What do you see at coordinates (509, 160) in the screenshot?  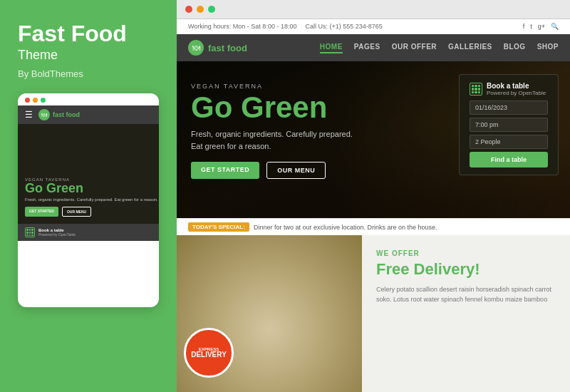 I see `find-table-button: Find a table` at bounding box center [509, 160].